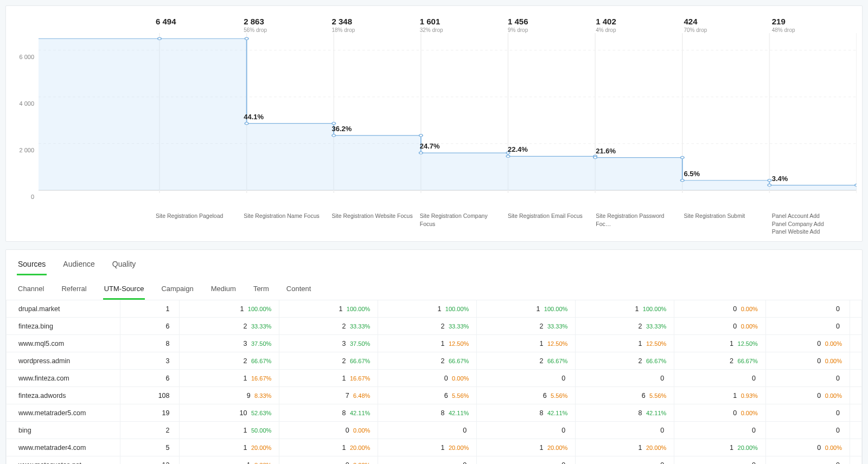 The height and width of the screenshot is (464, 868). I want to click on y-tick: 2 000, so click(27, 150).